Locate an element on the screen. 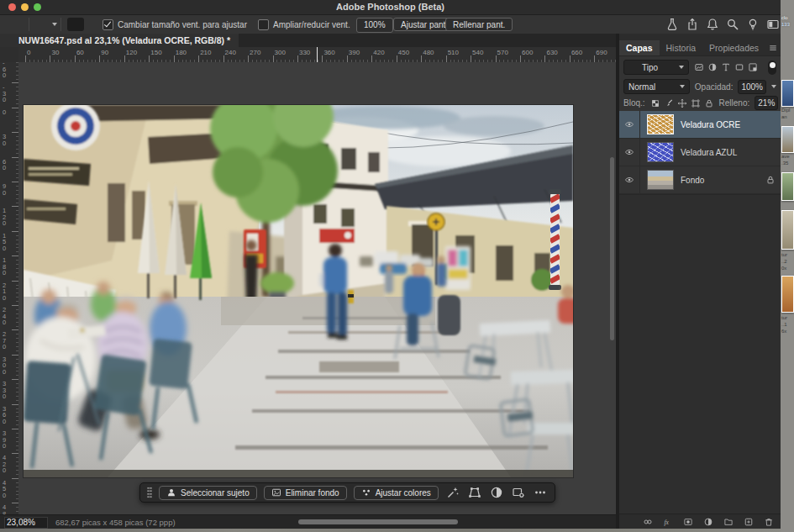  options-right-icons is located at coordinates (728, 24).